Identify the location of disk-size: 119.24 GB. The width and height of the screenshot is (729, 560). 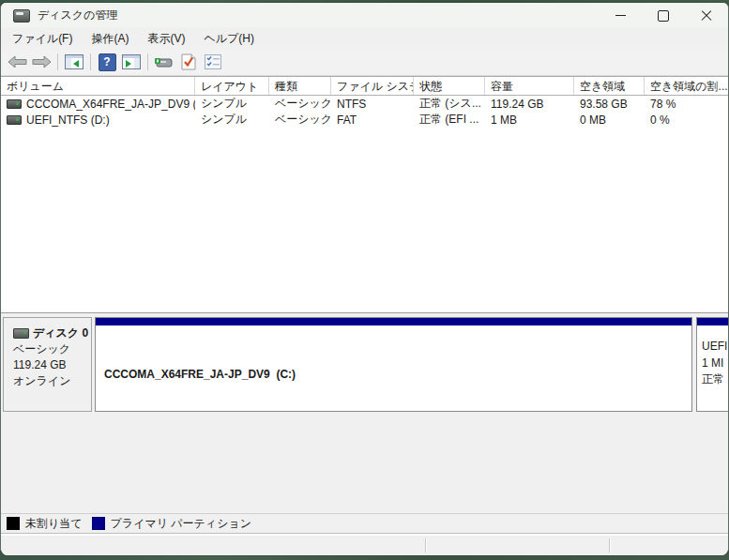
(53, 366).